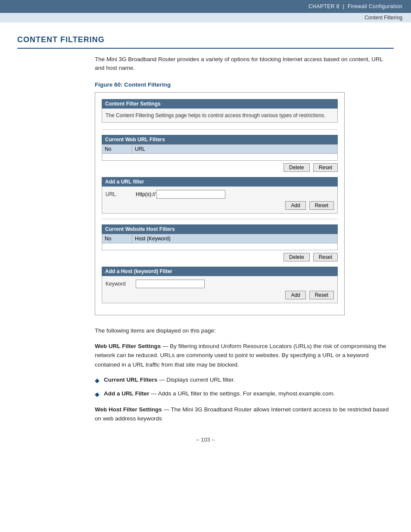 This screenshot has height=532, width=411. I want to click on url-input, so click(191, 194).